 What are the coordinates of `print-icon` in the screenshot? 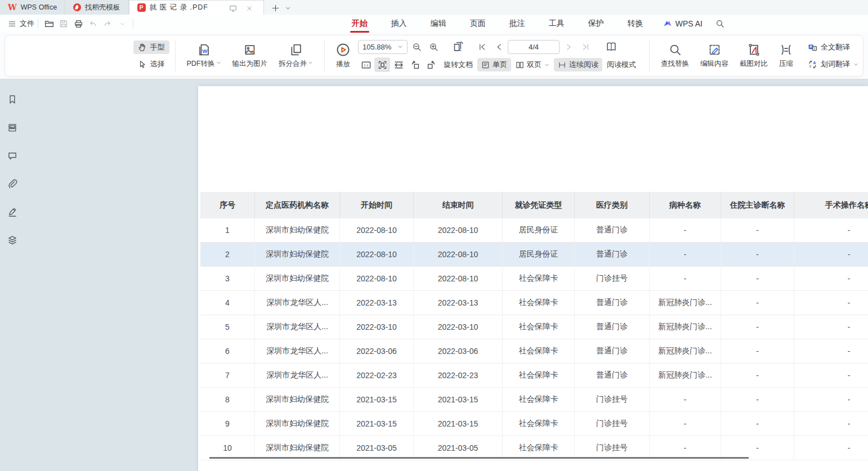 It's located at (78, 24).